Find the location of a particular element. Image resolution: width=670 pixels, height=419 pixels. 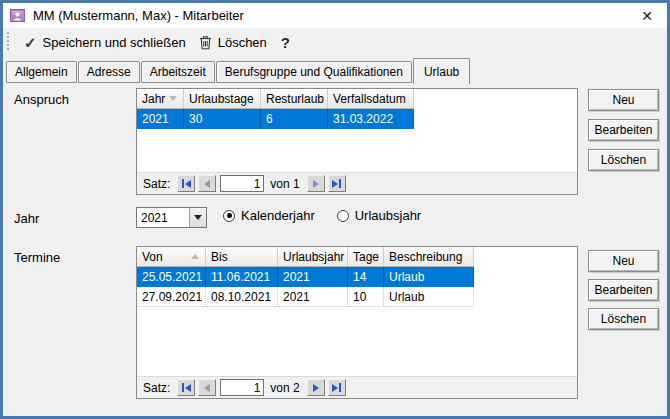

anspruch-neu-button: Neu is located at coordinates (624, 100).